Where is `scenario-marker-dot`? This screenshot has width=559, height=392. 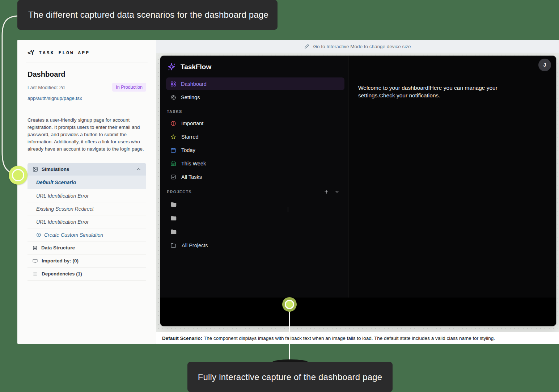 scenario-marker-dot is located at coordinates (18, 175).